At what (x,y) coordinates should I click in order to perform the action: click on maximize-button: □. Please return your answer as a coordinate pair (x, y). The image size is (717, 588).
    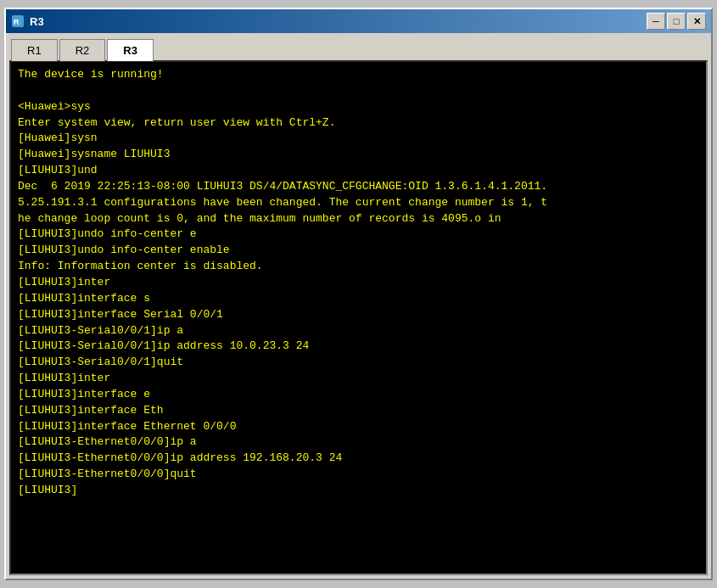
    Looking at the image, I should click on (676, 21).